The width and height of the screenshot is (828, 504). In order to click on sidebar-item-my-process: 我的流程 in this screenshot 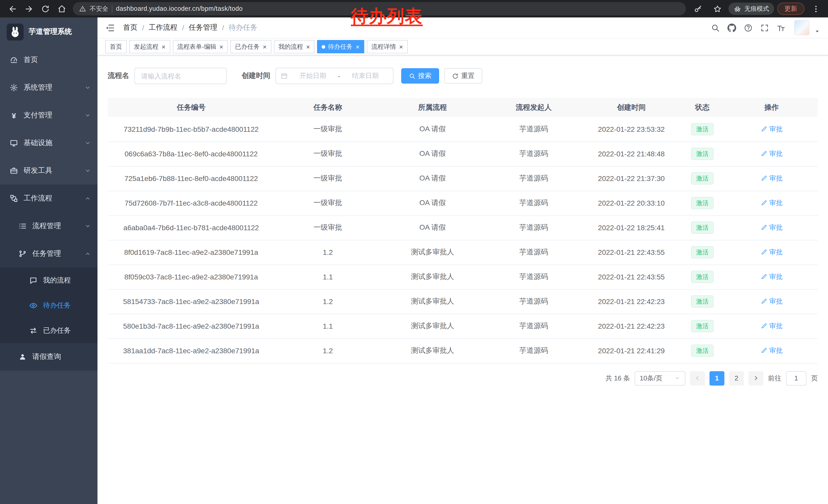, I will do `click(49, 280)`.